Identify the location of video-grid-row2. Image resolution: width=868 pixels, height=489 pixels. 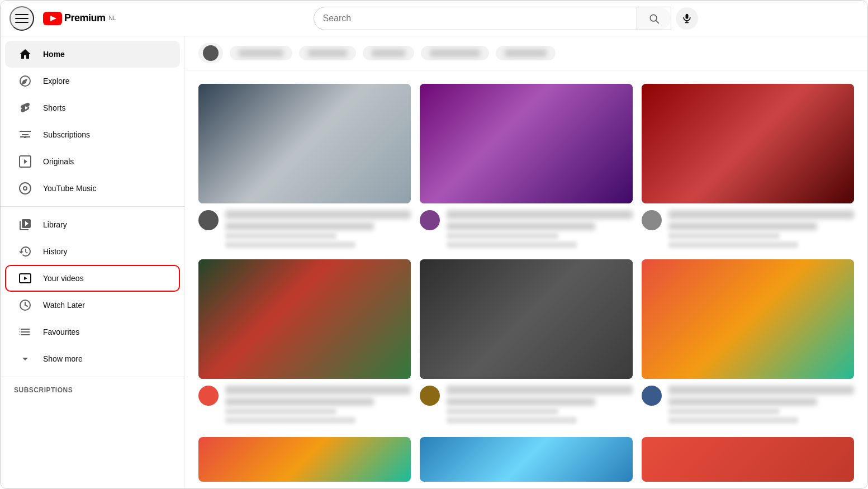
(527, 463).